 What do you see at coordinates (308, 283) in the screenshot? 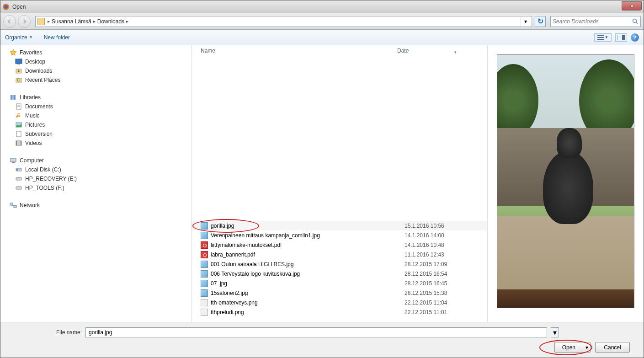
I see `file-name: 07 .jpg` at bounding box center [308, 283].